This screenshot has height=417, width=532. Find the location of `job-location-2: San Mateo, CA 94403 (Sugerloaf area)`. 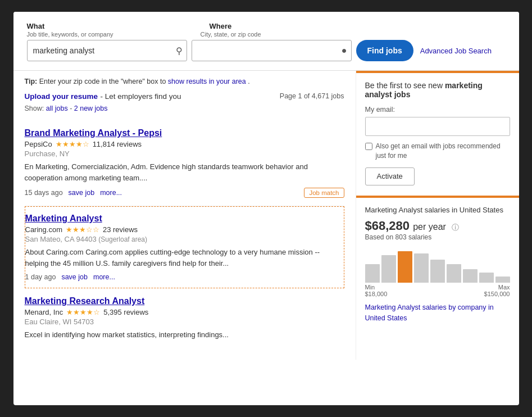

job-location-2: San Mateo, CA 94403 (Sugerloaf area) is located at coordinates (184, 239).